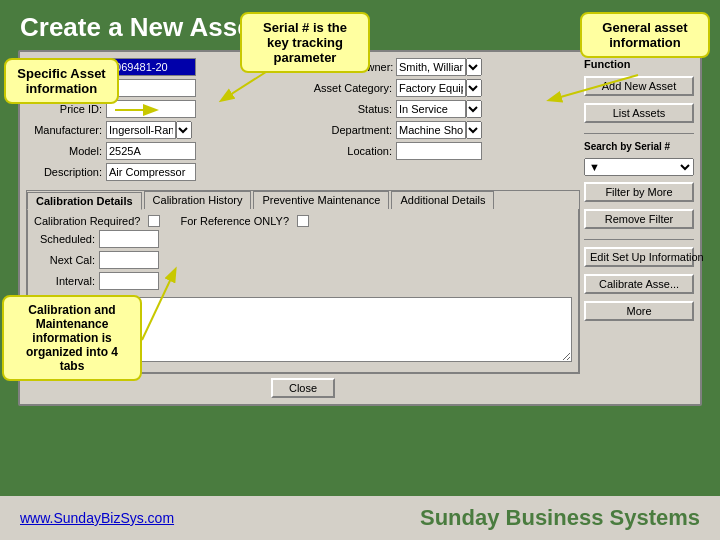 This screenshot has width=720, height=540. I want to click on interval-input, so click(129, 281).